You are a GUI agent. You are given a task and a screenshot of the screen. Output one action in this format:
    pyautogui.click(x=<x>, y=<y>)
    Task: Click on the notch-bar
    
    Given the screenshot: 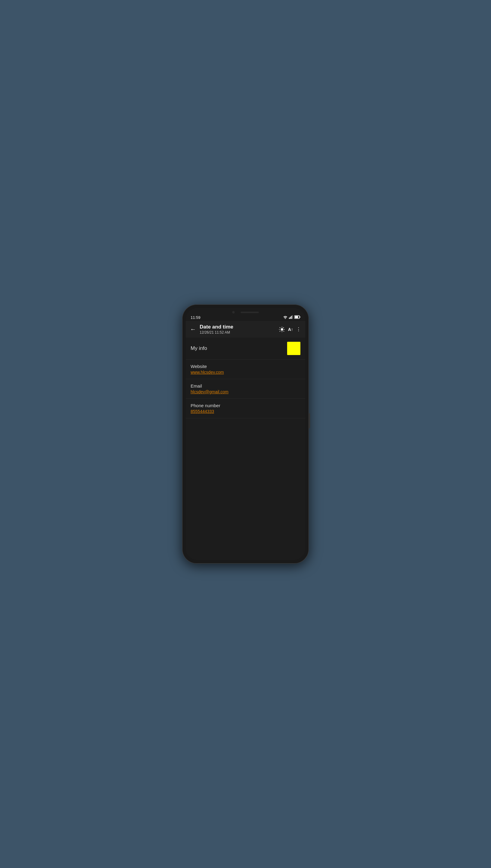 What is the action you would take?
    pyautogui.click(x=246, y=311)
    